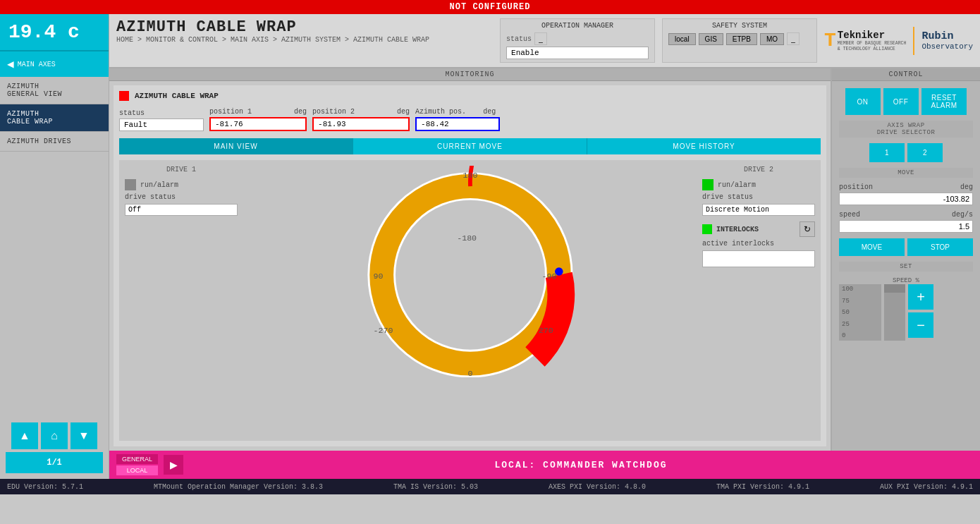 The image size is (980, 524). Describe the element at coordinates (898, 41) in the screenshot. I see `logo-area: T Tekniker MEMBER OF BASQUE RESEARCH& TE…` at that location.